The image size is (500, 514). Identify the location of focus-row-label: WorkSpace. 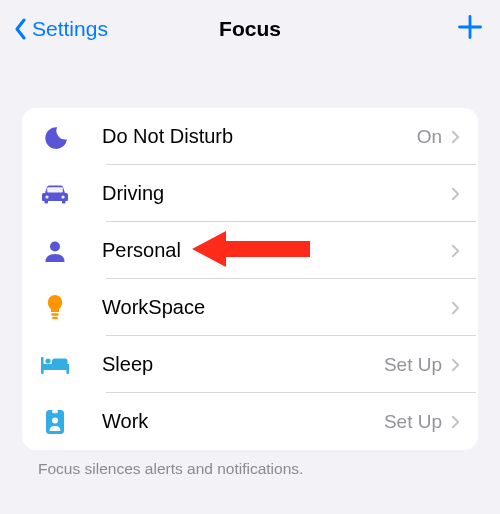
(272, 308).